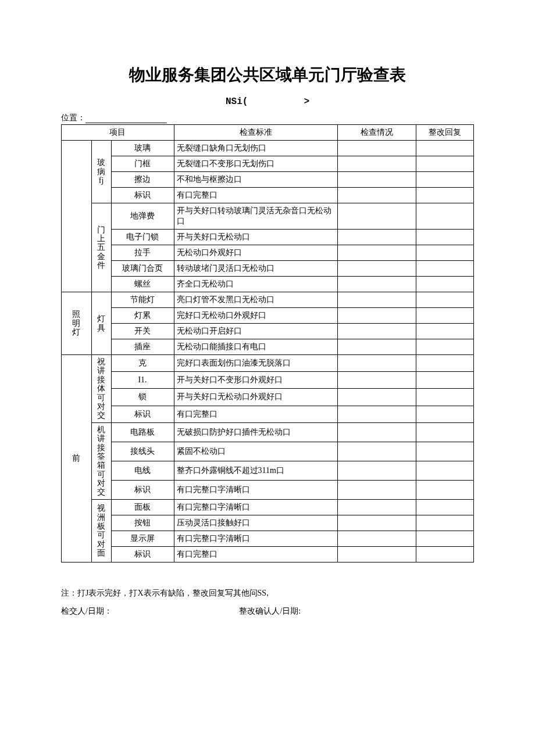 This screenshot has width=535, height=756. What do you see at coordinates (256, 268) in the screenshot?
I see `standard-cell: 转动玻堵门灵活口无松动口` at bounding box center [256, 268].